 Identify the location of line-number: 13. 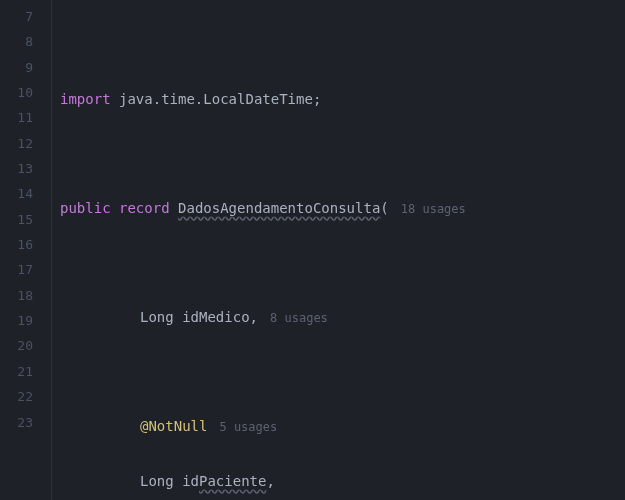
(16, 168).